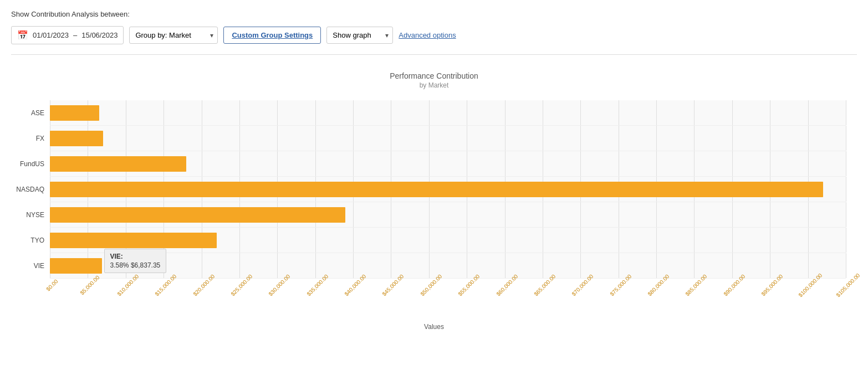 This screenshot has height=370, width=868. Describe the element at coordinates (448, 113) in the screenshot. I see `bar-row: ASE` at that location.